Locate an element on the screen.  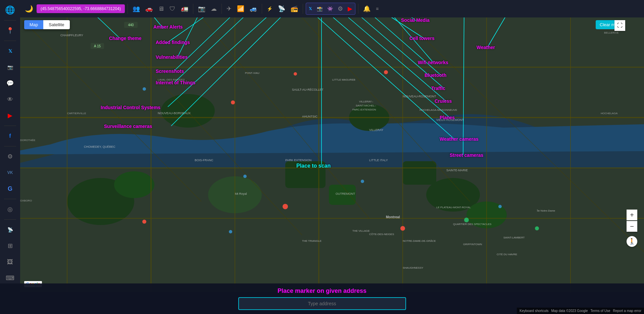
vk-sidebar-icon: VK is located at coordinates (10, 173).